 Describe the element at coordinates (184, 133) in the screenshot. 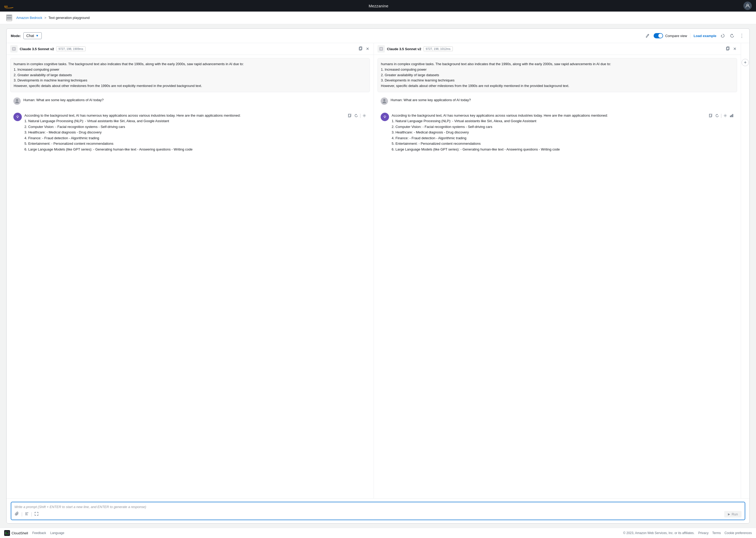

I see `ai-text-1: According to the background text, AI has…` at that location.